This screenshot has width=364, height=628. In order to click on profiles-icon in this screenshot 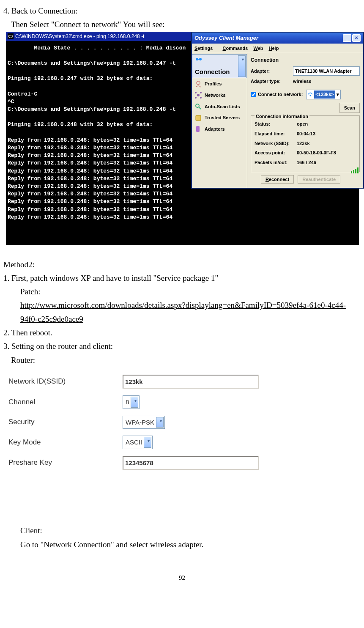, I will do `click(198, 84)`.